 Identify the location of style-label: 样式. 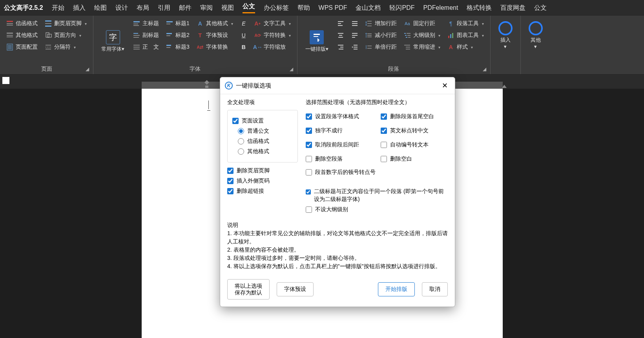
(462, 47).